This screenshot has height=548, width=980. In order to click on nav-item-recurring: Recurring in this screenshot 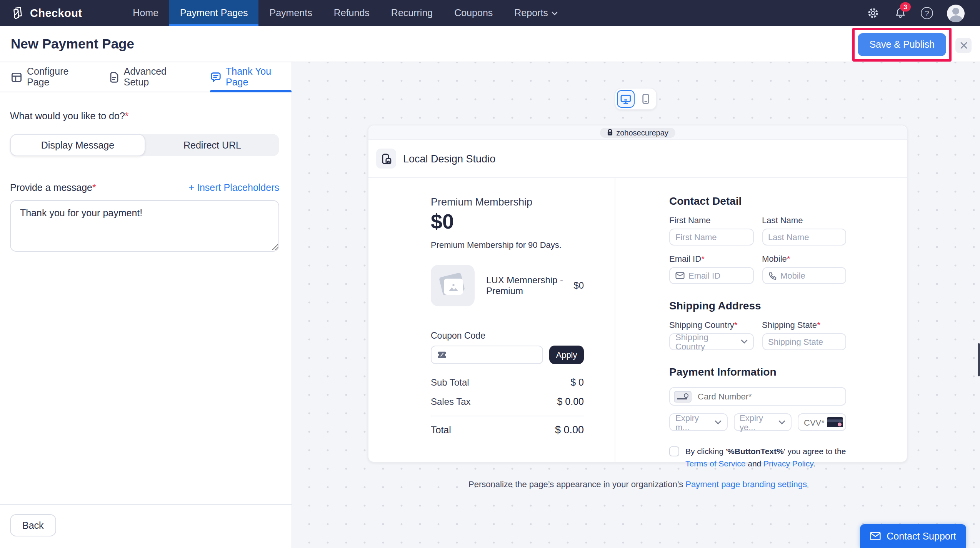, I will do `click(412, 13)`.